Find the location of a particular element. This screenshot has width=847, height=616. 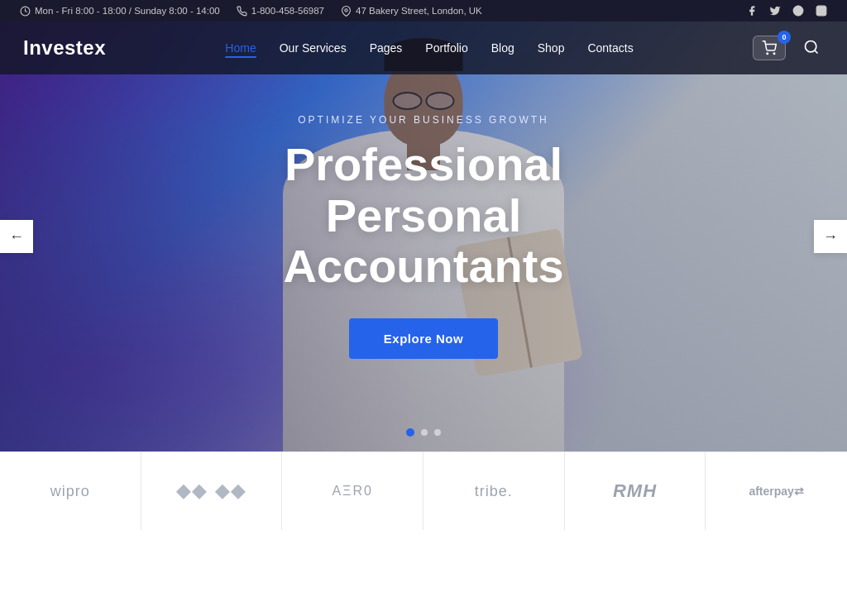

cart-button: 0 is located at coordinates (769, 48).